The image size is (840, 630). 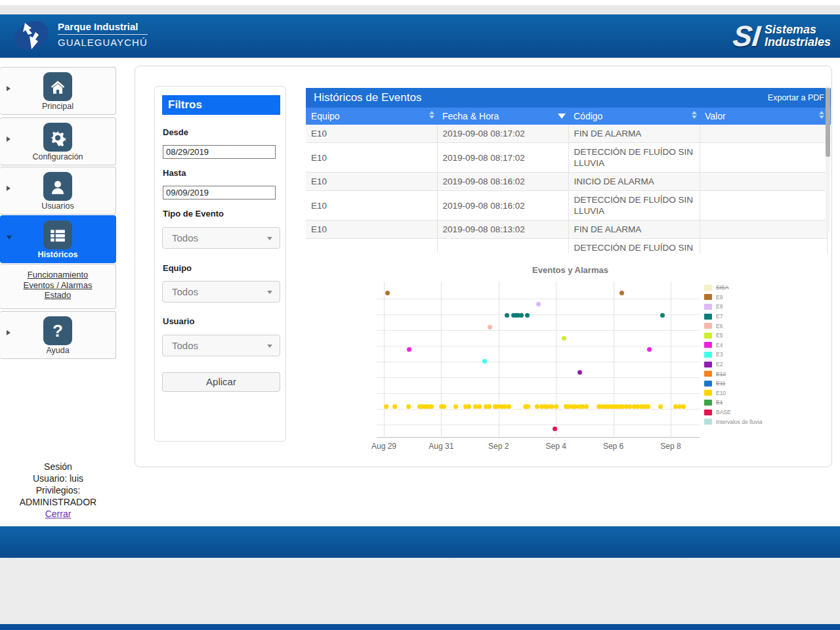 I want to click on legend-item-e12: E12, so click(x=766, y=374).